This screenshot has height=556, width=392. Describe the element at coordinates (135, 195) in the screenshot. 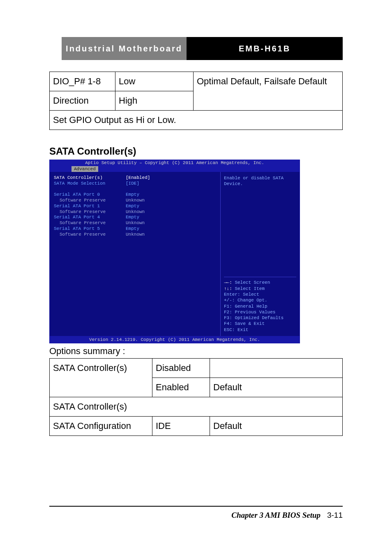

I see `bios-setting-row: Serial ATA Port 0Empty` at that location.